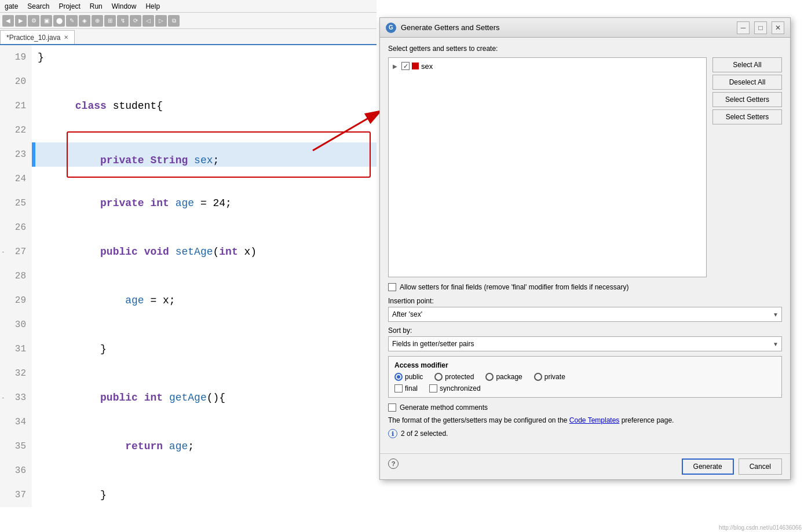 Image resolution: width=804 pixels, height=532 pixels. Describe the element at coordinates (514, 287) in the screenshot. I see `allow-setters-label: Allow setters for final fields (remove '…` at that location.